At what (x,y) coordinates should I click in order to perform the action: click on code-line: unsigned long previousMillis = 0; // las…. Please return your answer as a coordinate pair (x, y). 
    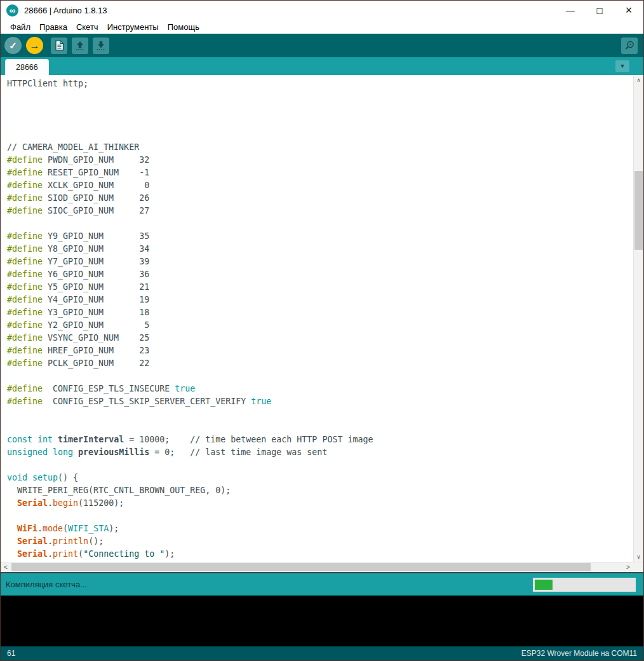
    Looking at the image, I should click on (320, 453).